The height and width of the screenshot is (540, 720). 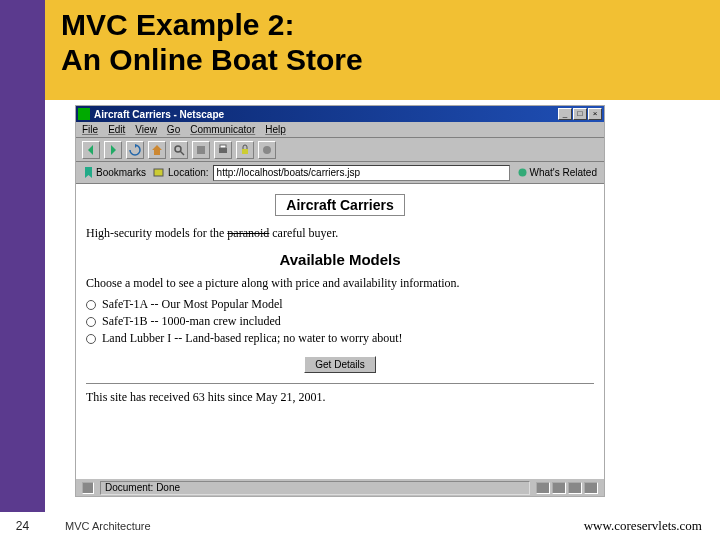 I want to click on slide-footer: 24 MVC Architecture www.coreservlets.com, so click(x=360, y=526).